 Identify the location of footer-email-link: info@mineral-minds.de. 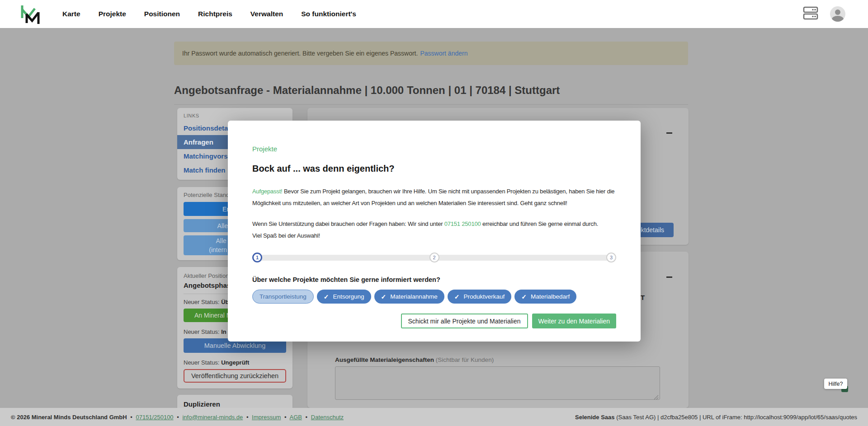
(212, 417).